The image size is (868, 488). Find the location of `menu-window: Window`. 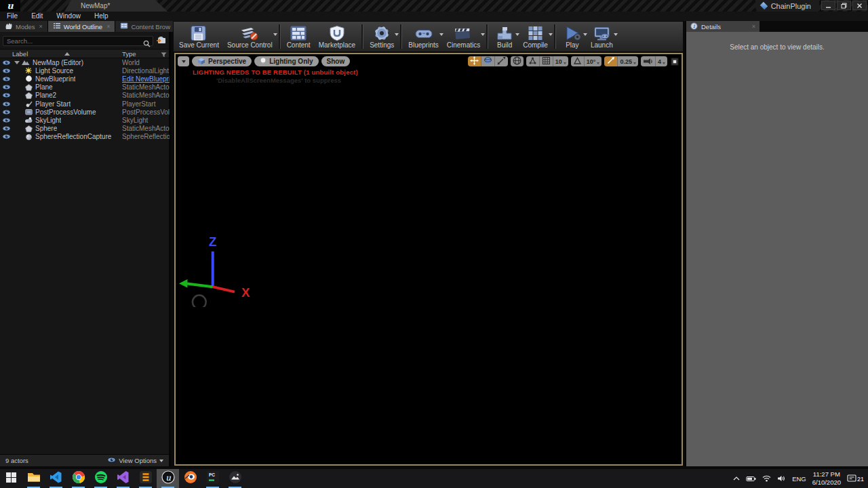

menu-window: Window is located at coordinates (68, 16).